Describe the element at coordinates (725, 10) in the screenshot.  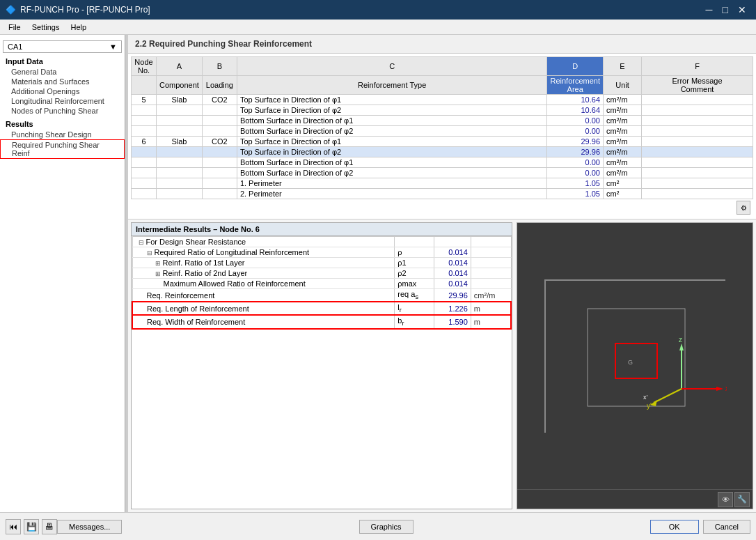
I see `maximize-button: □` at that location.